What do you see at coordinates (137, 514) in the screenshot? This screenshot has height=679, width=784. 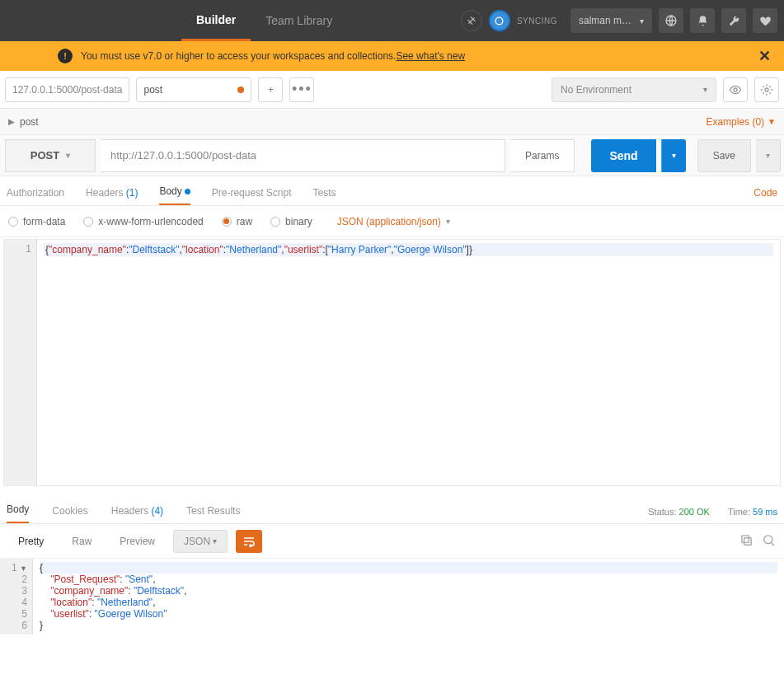 I see `response-tab-headers: Headers (4)` at bounding box center [137, 514].